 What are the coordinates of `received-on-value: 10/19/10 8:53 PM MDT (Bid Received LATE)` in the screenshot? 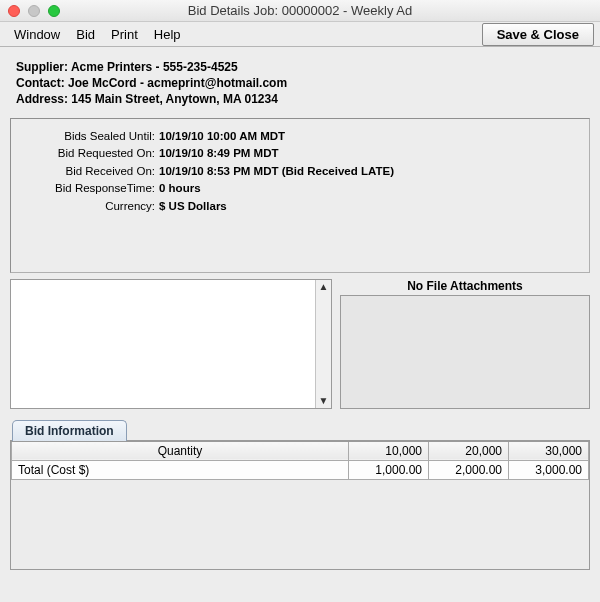 It's located at (276, 172).